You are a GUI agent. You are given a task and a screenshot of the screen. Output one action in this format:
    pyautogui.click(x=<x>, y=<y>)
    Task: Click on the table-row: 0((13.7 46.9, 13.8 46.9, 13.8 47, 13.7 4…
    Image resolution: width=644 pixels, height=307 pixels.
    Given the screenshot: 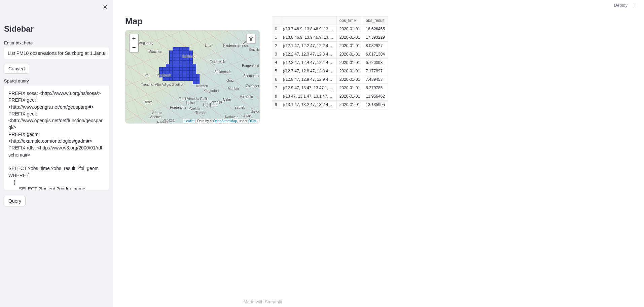 What is the action you would take?
    pyautogui.click(x=330, y=29)
    